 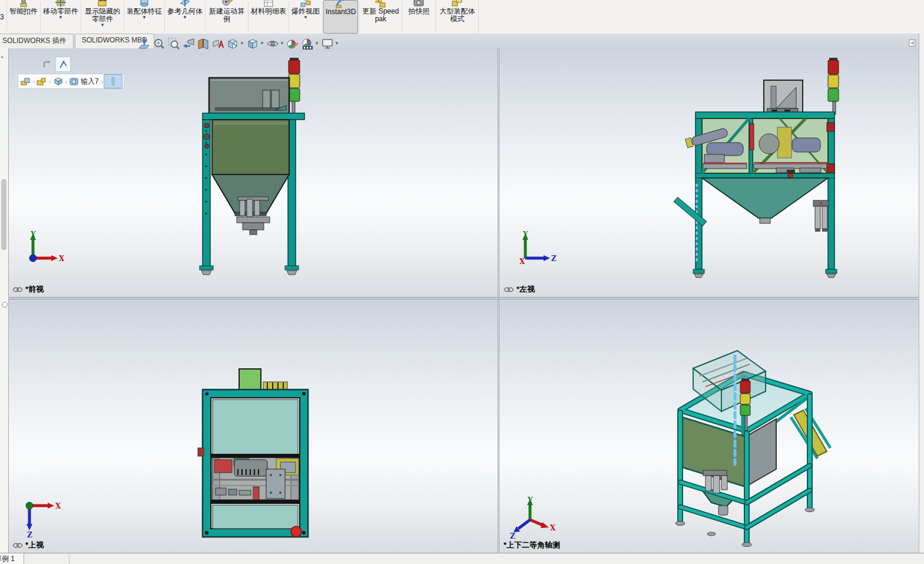 I want to click on apply-scene-icon, so click(x=307, y=44).